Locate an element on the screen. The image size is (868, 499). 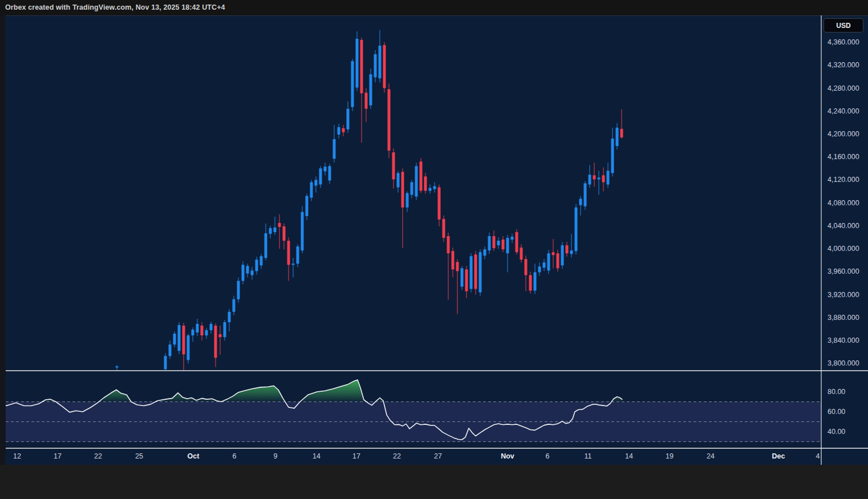
indicator-axis-label: 80.00 is located at coordinates (836, 392).